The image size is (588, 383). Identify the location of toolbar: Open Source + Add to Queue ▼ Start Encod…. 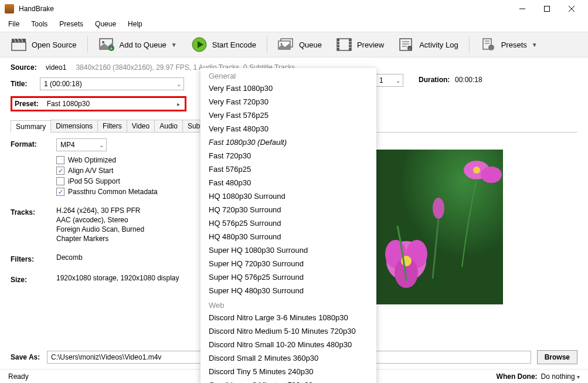
(294, 45).